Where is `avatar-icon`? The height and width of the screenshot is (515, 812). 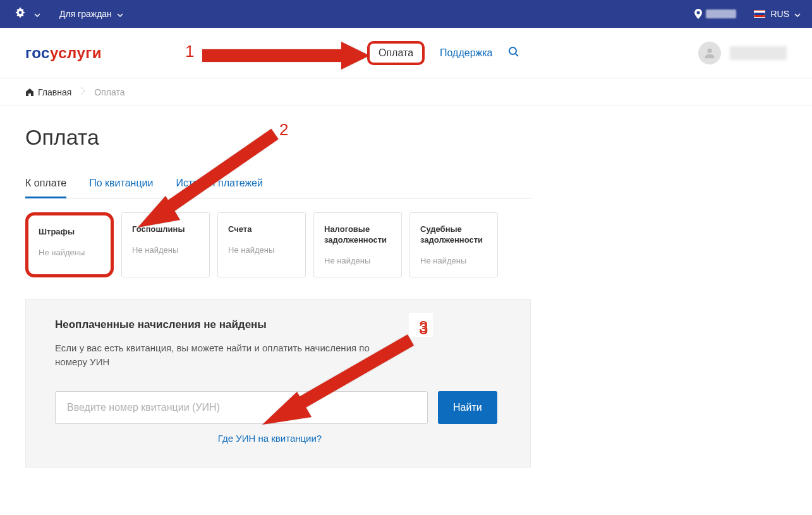
avatar-icon is located at coordinates (710, 53).